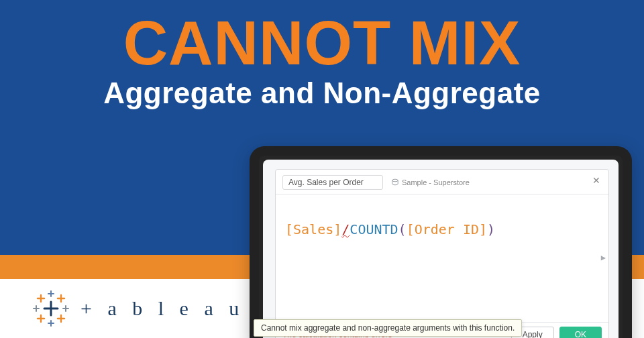 This screenshot has width=644, height=338. I want to click on formula-paren-open: (, so click(402, 229).